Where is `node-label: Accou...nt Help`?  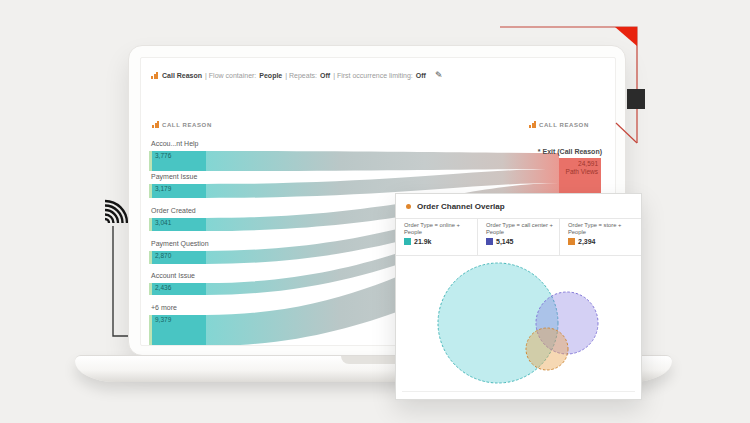
node-label: Accou...nt Help is located at coordinates (174, 144).